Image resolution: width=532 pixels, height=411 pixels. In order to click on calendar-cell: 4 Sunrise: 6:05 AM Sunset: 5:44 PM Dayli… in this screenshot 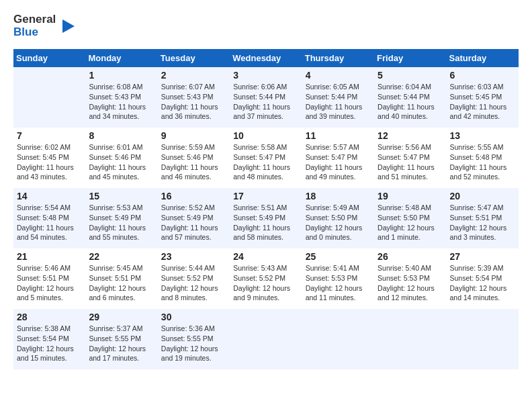, I will do `click(339, 97)`.